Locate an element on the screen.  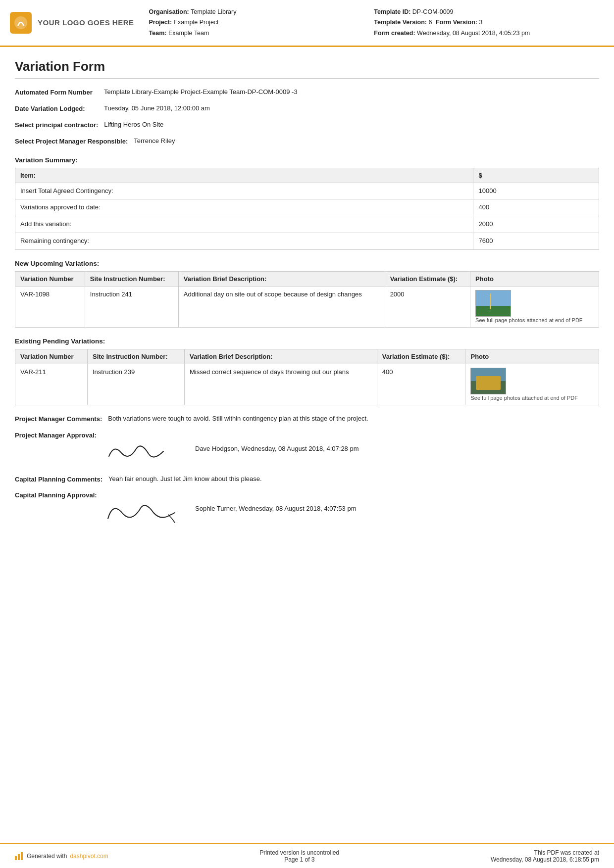
team-row: Team: Example Team is located at coordinates (261, 34).